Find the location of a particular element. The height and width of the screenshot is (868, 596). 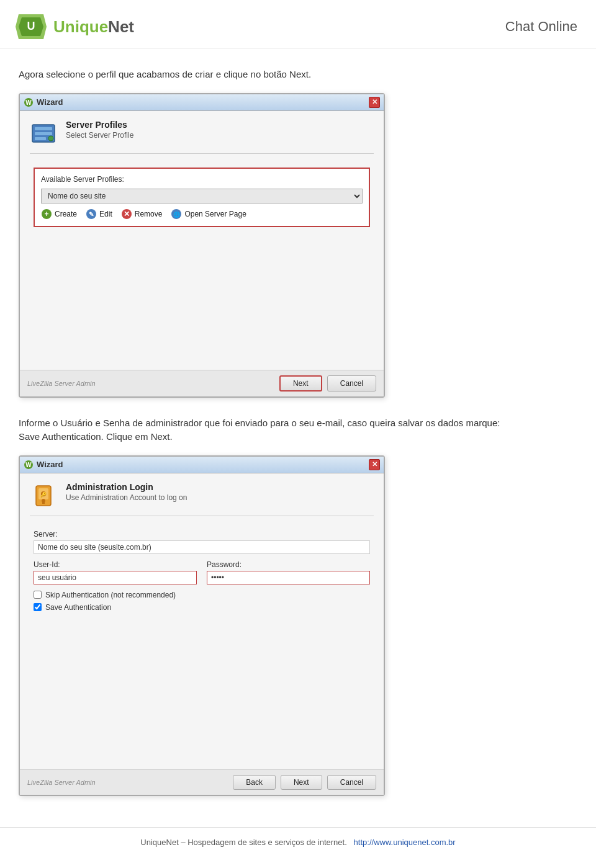

server-value: Nome do seu site (seusite.com.br) is located at coordinates (202, 547).